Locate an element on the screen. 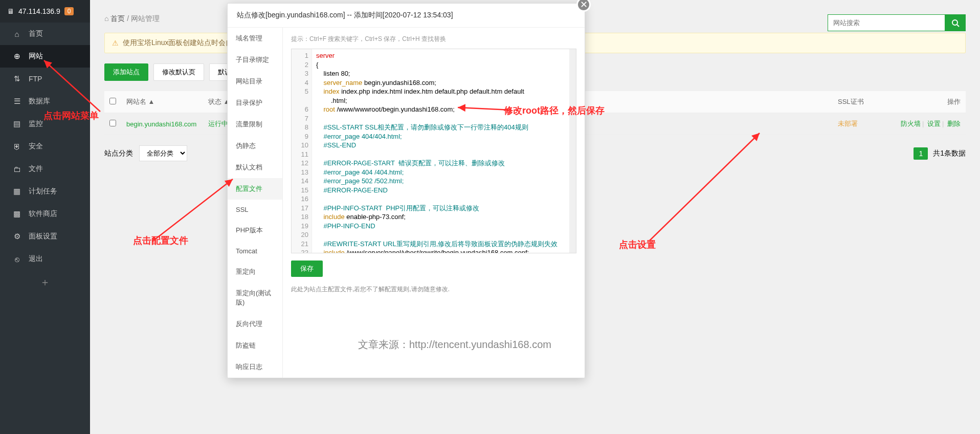  main-menu: ⌂首页 ⊕网站 ⇅FTP ☰数据库 ▤监控 ⛨安全 🗀文件 ▦计划任务 ▩软件商… is located at coordinates (45, 146).